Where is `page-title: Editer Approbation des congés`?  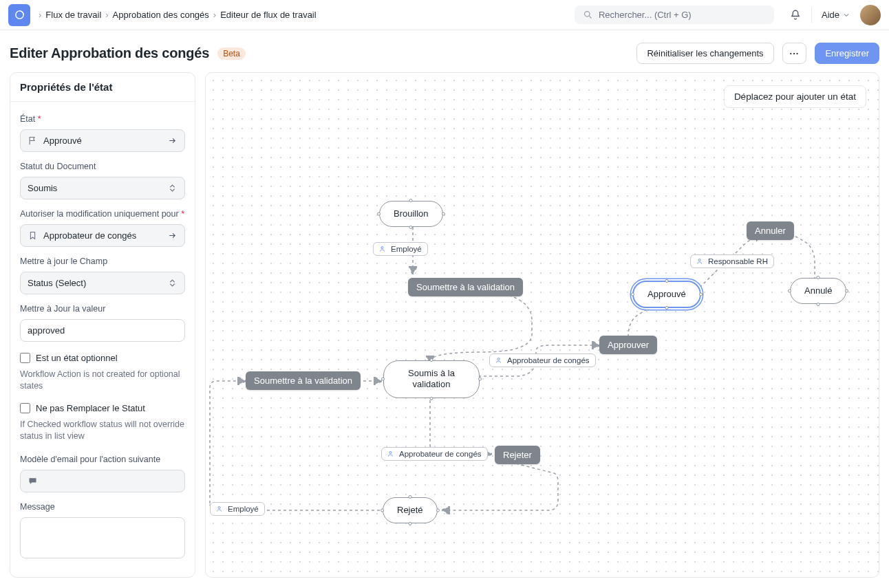 page-title: Editer Approbation des congés is located at coordinates (109, 54).